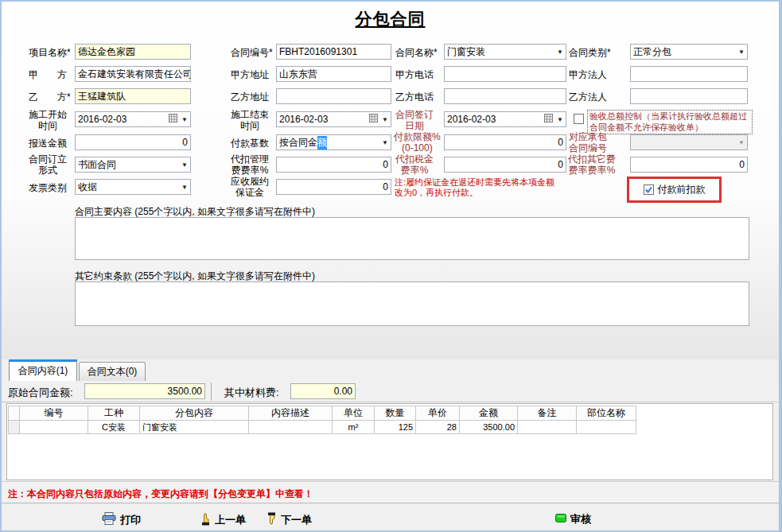  What do you see at coordinates (390, 19) in the screenshot?
I see `page-title: 分包合同` at bounding box center [390, 19].